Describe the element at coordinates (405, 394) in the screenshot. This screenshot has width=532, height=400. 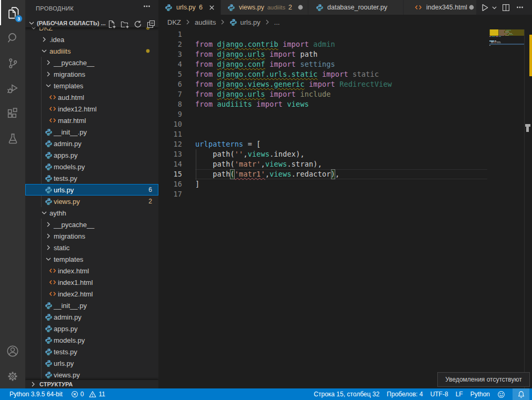
I see `status-пробелов-4: Пробелов: 4` at that location.